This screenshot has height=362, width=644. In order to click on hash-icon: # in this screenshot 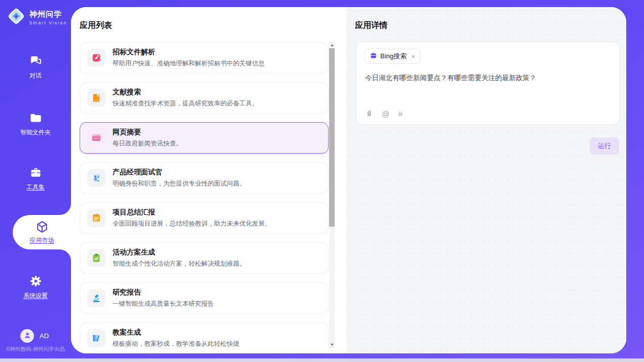, I will do `click(400, 114)`.